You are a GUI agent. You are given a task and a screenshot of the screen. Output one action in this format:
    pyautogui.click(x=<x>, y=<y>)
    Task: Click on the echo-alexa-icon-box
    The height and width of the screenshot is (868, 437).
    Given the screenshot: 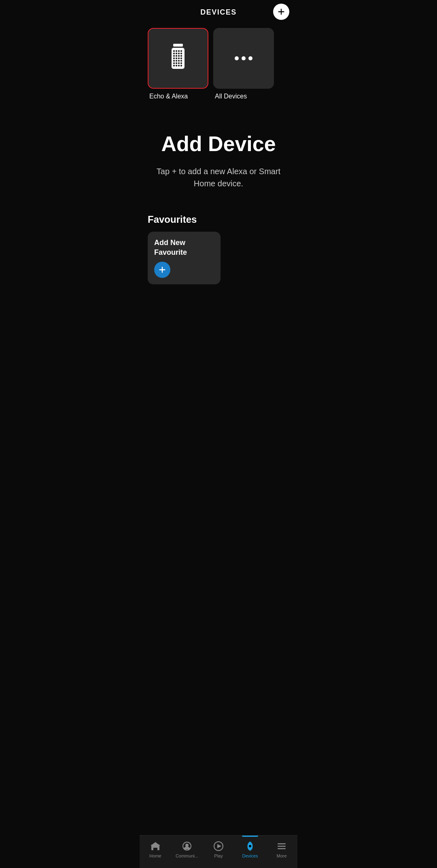 What is the action you would take?
    pyautogui.click(x=178, y=58)
    